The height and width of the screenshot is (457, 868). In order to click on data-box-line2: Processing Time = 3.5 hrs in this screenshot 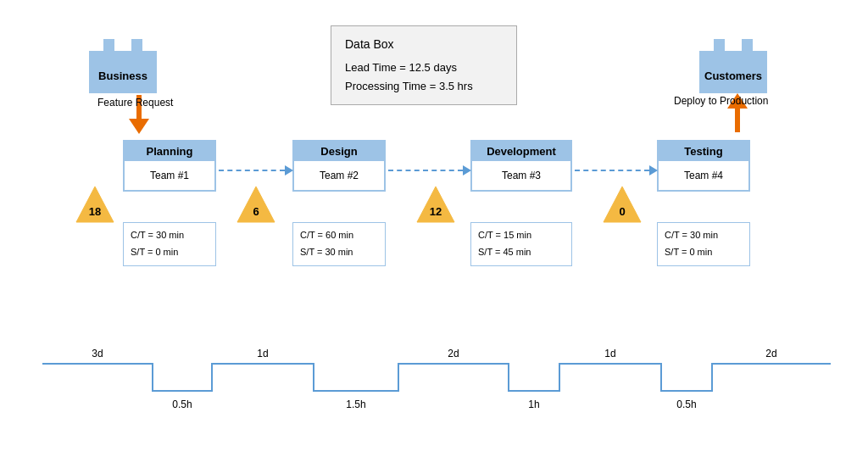, I will do `click(424, 86)`.